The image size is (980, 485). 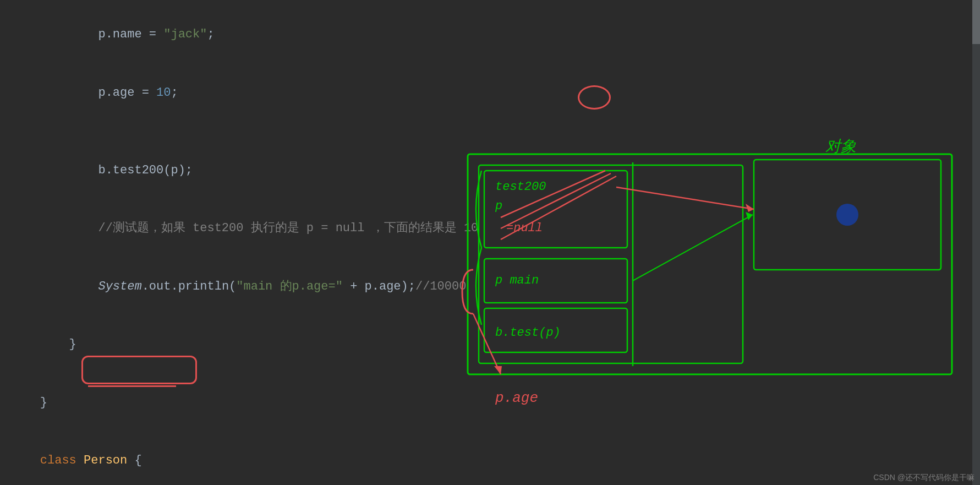 What do you see at coordinates (976, 22) in the screenshot?
I see `scrollbar-thumb` at bounding box center [976, 22].